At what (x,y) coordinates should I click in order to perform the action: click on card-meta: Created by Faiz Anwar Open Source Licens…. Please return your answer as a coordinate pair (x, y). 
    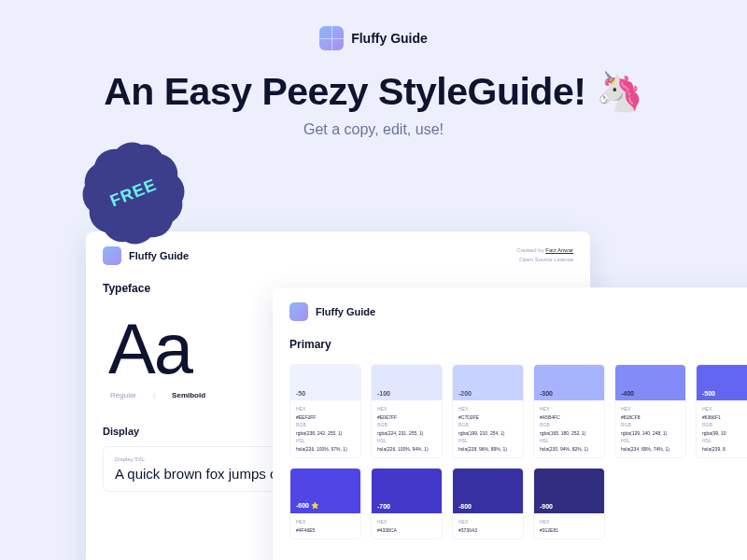
    Looking at the image, I should click on (545, 256).